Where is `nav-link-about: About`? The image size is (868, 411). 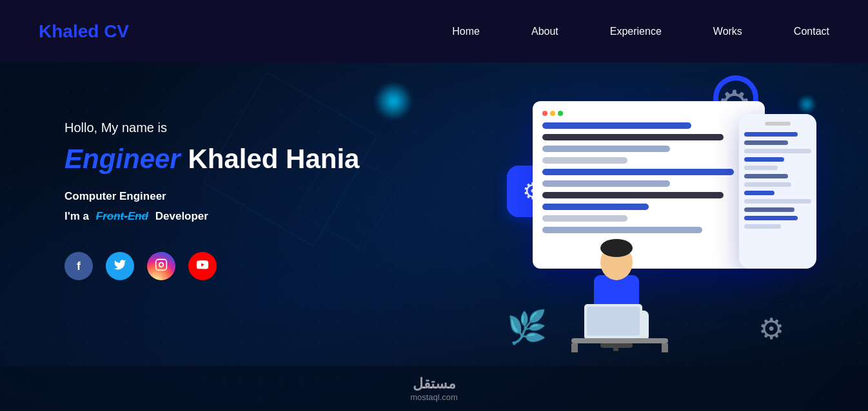 nav-link-about: About is located at coordinates (545, 31).